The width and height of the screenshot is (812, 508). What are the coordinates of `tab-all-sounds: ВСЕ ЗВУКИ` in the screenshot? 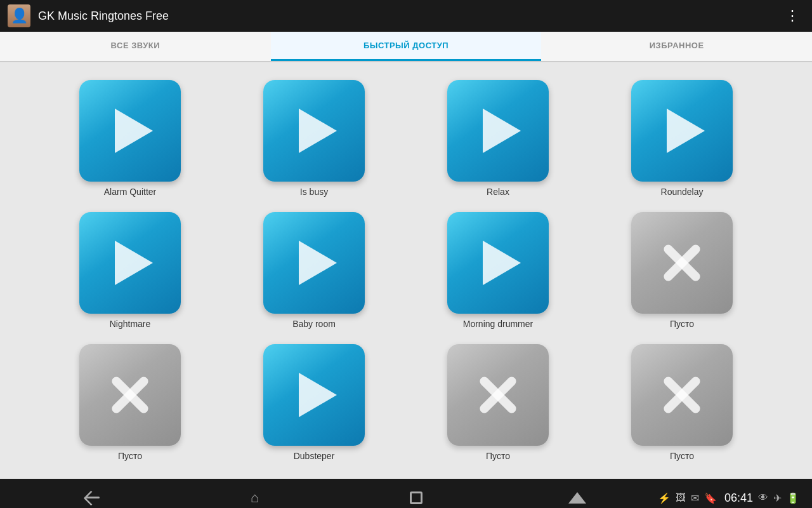 It's located at (136, 46).